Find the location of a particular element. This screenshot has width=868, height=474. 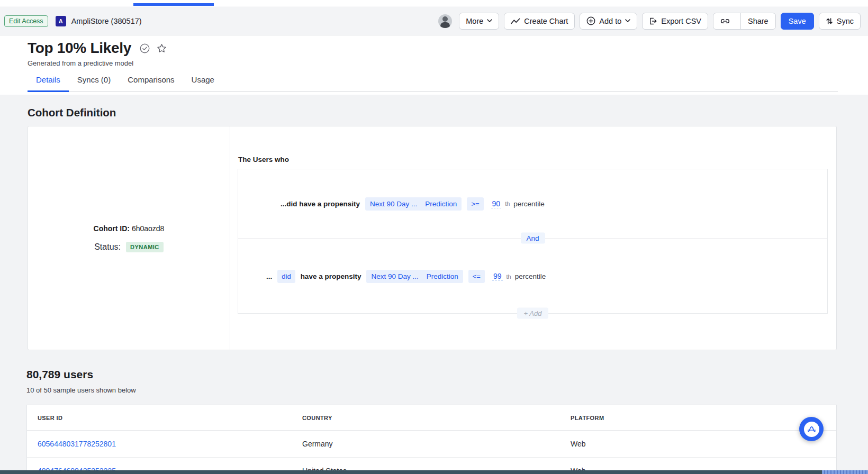

browser-top-strip is located at coordinates (434, 3).